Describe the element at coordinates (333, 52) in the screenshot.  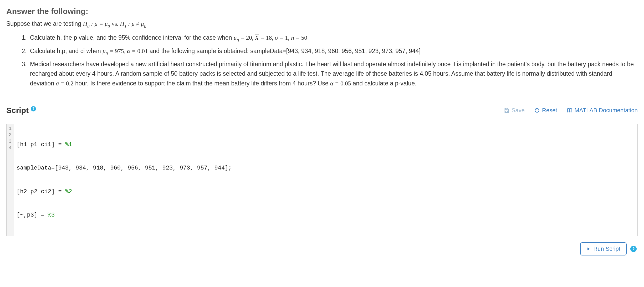
I see `question-2: Calculate h,p, and ci when μ0 = 975, α =…` at that location.